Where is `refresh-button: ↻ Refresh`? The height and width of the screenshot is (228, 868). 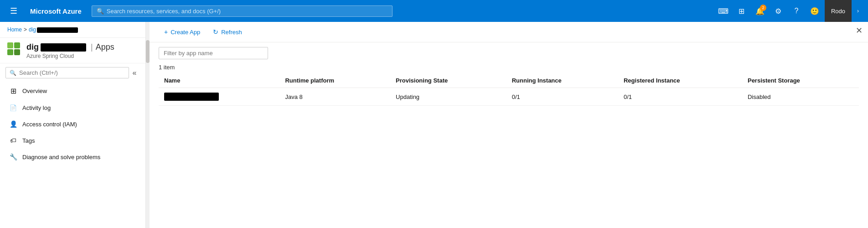
refresh-button: ↻ Refresh is located at coordinates (227, 32).